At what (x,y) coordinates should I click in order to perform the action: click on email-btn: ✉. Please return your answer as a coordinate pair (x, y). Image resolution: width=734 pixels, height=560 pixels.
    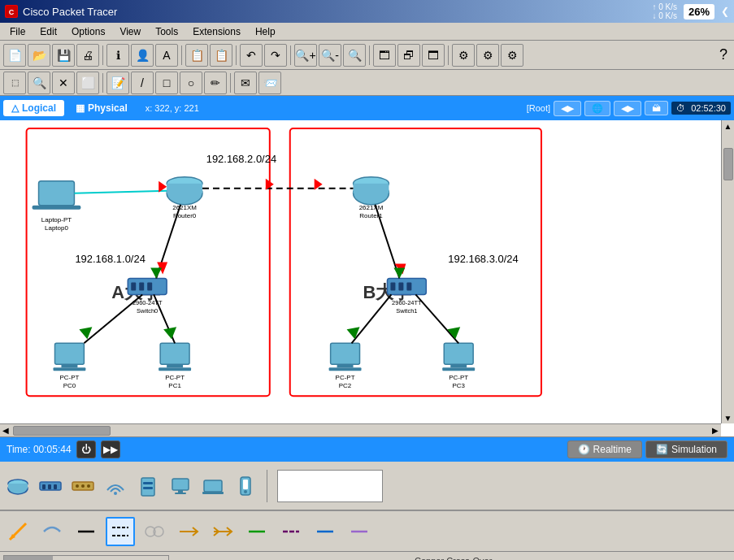
    Looking at the image, I should click on (245, 83).